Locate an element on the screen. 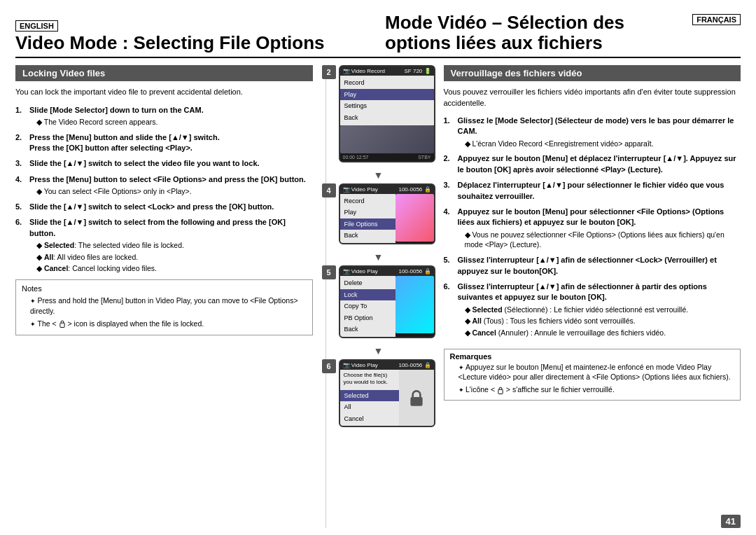  screen-5-body: Delete Lock Copy To PB Option Back is located at coordinates (387, 307).